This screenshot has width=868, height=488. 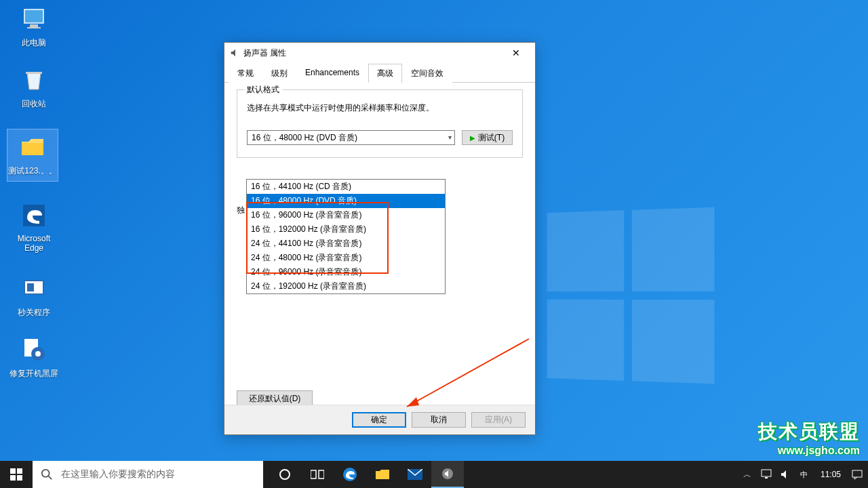 I want to click on format-option: 24 位，48000 Hz (录音室音质), so click(x=346, y=258).